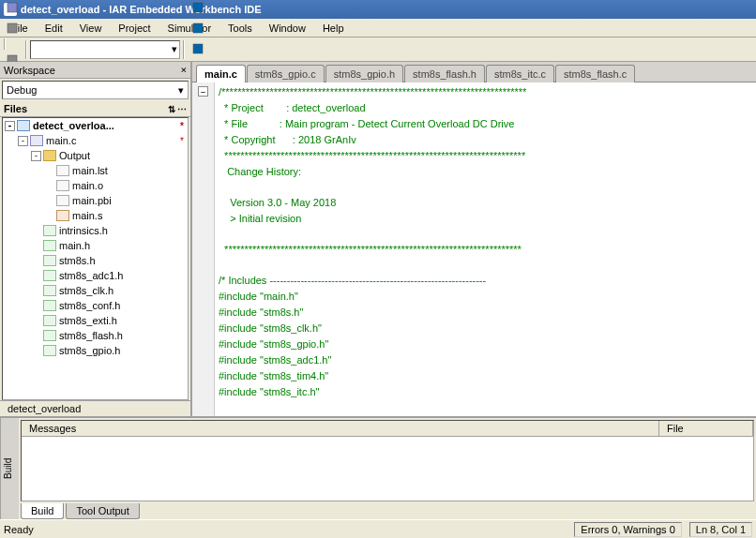 This screenshot has width=756, height=538. I want to click on editor-tab: stm8s_flash.h, so click(445, 73).